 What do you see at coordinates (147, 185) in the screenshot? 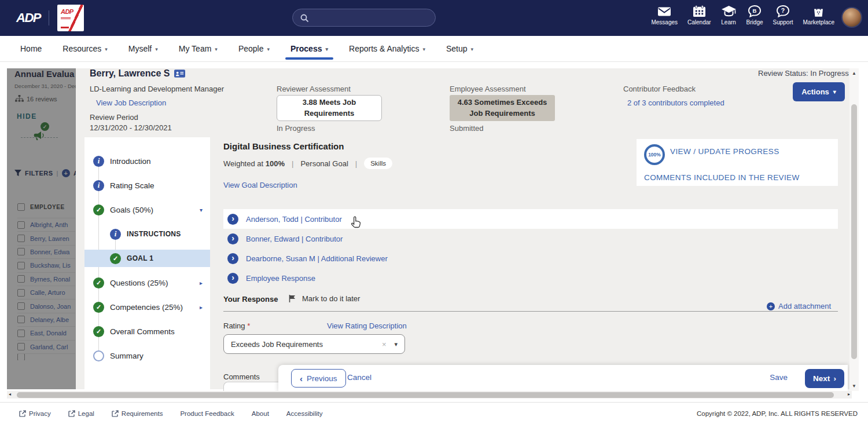
I see `step-rating-scale: i Rating Scale` at bounding box center [147, 185].